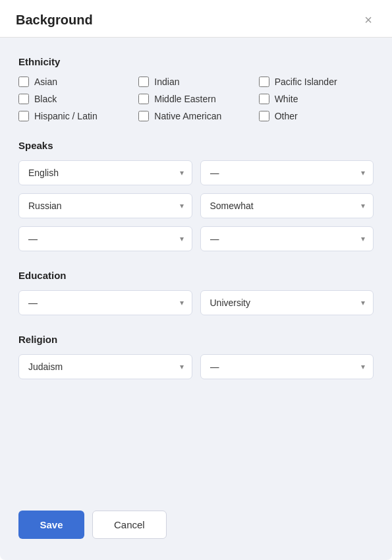 This screenshot has width=392, height=560. What do you see at coordinates (196, 99) in the screenshot?
I see `ethnicity-grid: Asian Indian Pacific Islander Black Midd…` at bounding box center [196, 99].